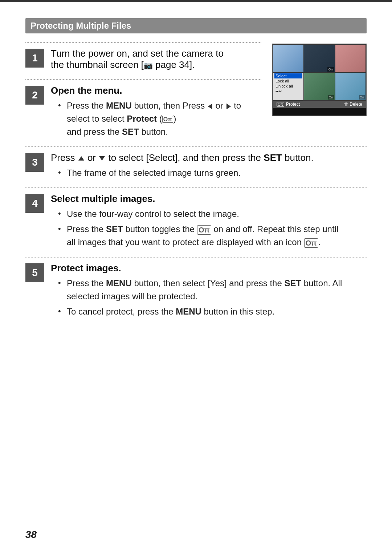 This screenshot has width=392, height=555. I want to click on delete-label: 🗑 Delete, so click(353, 104).